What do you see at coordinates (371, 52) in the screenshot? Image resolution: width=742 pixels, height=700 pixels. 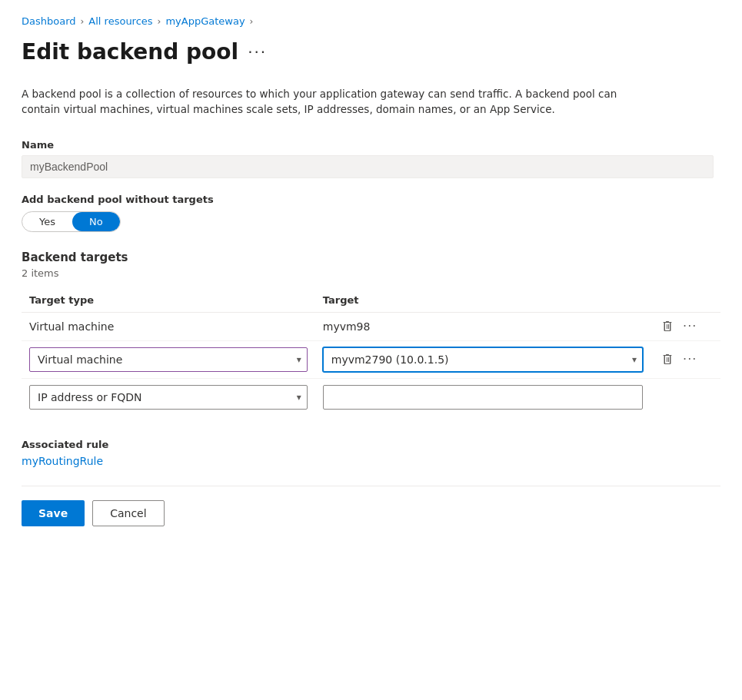 I see `page-header: Edit backend pool ···` at bounding box center [371, 52].